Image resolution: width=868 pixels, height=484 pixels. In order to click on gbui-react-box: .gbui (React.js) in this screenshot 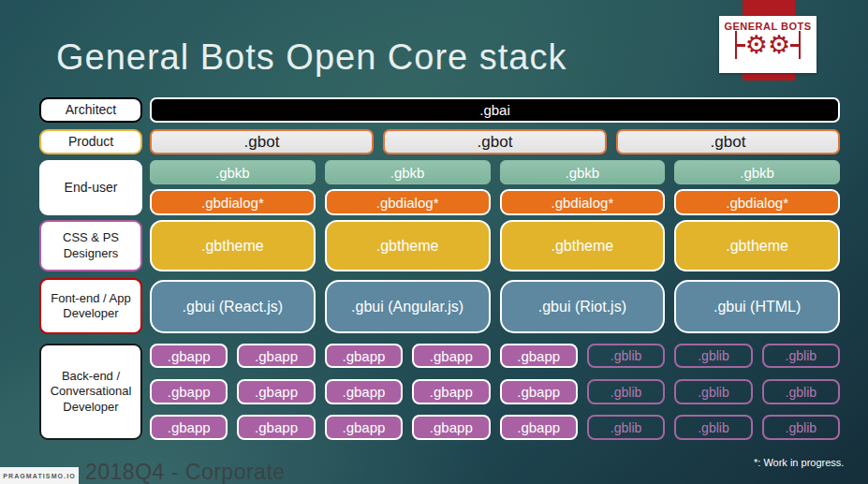, I will do `click(232, 307)`.